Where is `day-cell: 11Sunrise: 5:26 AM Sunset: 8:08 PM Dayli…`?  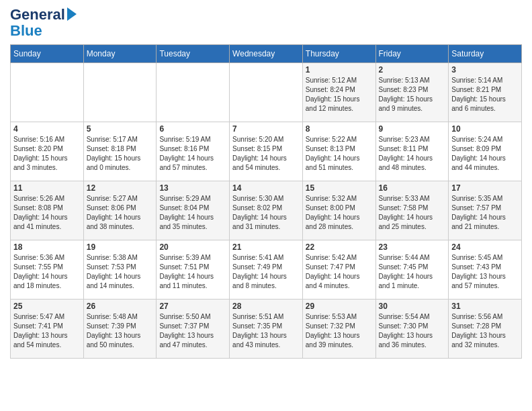
day-cell: 11Sunrise: 5:26 AM Sunset: 8:08 PM Dayli… is located at coordinates (47, 211).